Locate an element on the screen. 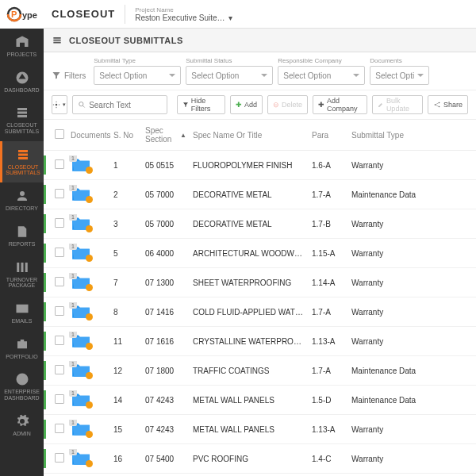 This screenshot has width=476, height=476. nav-directory: DIRECTORY is located at coordinates (22, 200).